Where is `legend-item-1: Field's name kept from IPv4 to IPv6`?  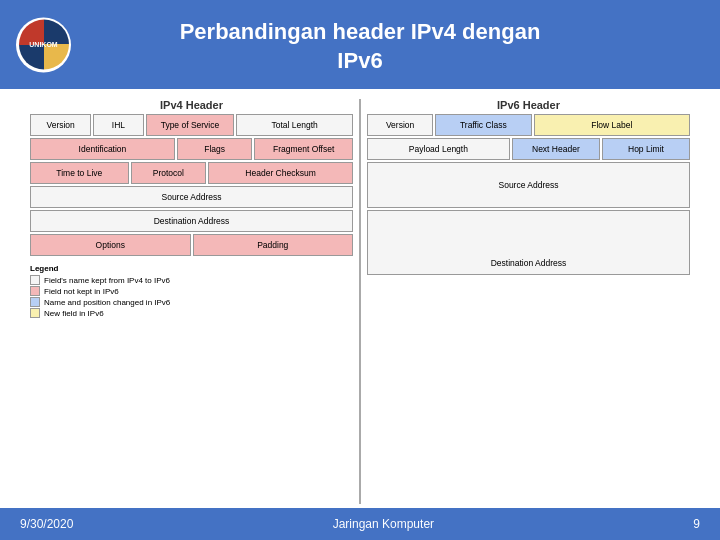 legend-item-1: Field's name kept from IPv4 to IPv6 is located at coordinates (192, 280).